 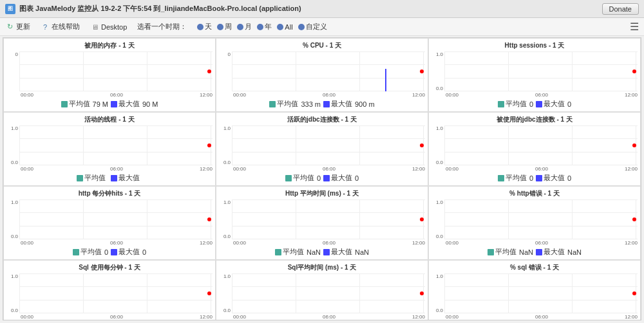 I want to click on chart-title: Http 平均时间 (ms) - 1 天, so click(x=322, y=194).